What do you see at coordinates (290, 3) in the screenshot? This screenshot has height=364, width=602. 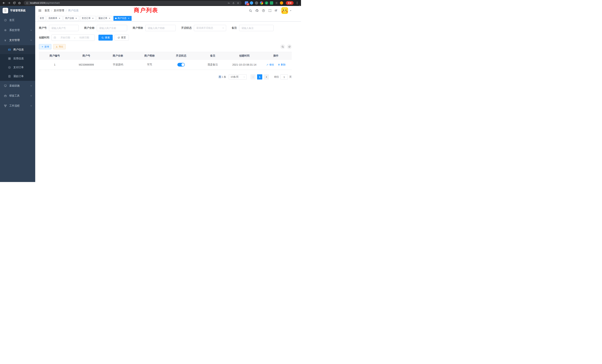 I see `update-button: 更新` at bounding box center [290, 3].